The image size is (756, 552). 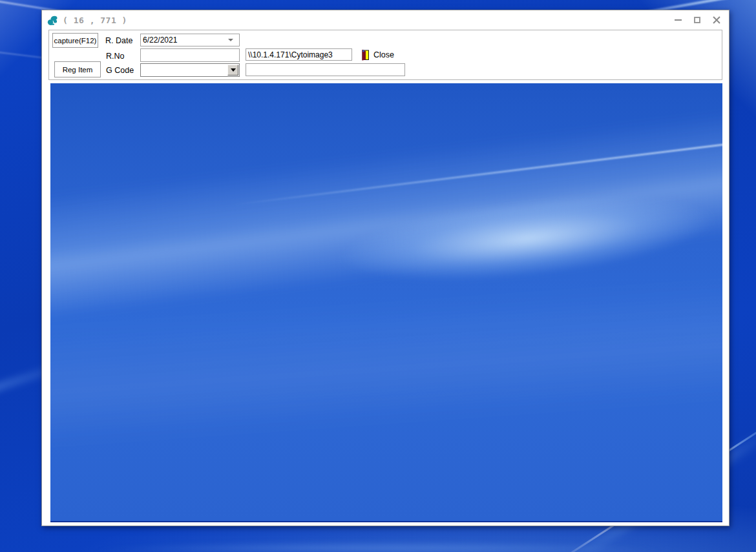 I want to click on extra-input, so click(x=326, y=70).